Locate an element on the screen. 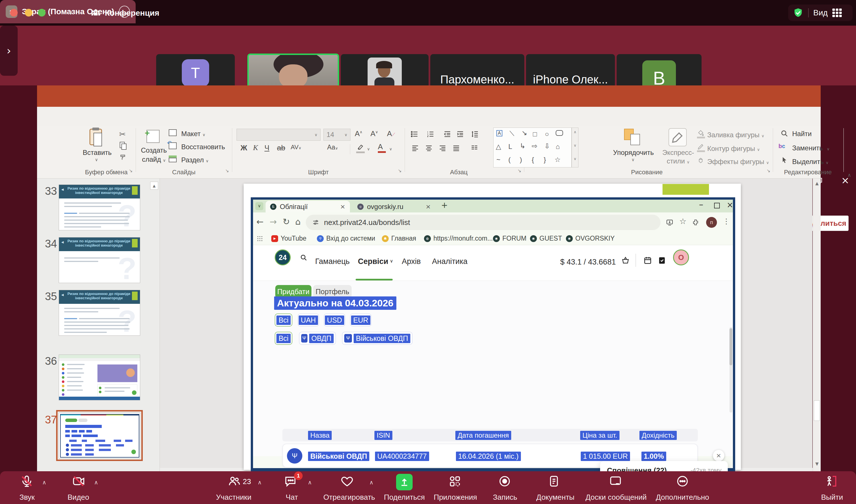 The width and height of the screenshot is (856, 504). gallery-view-icon is located at coordinates (837, 13).